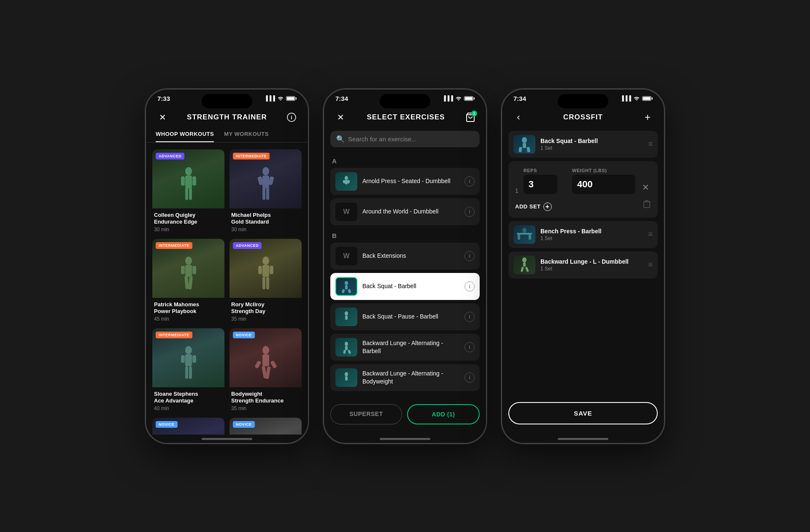 The image size is (810, 532). I want to click on reps-column: REPS, so click(545, 181).